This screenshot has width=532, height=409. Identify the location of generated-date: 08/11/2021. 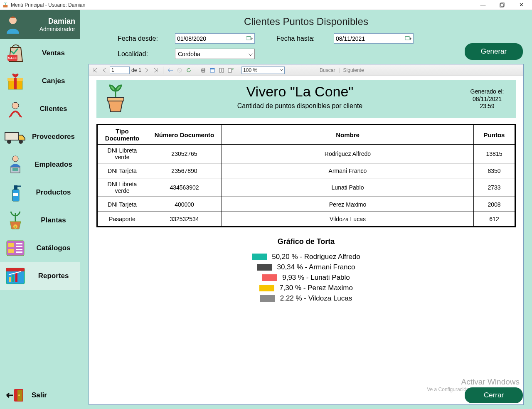
(487, 99).